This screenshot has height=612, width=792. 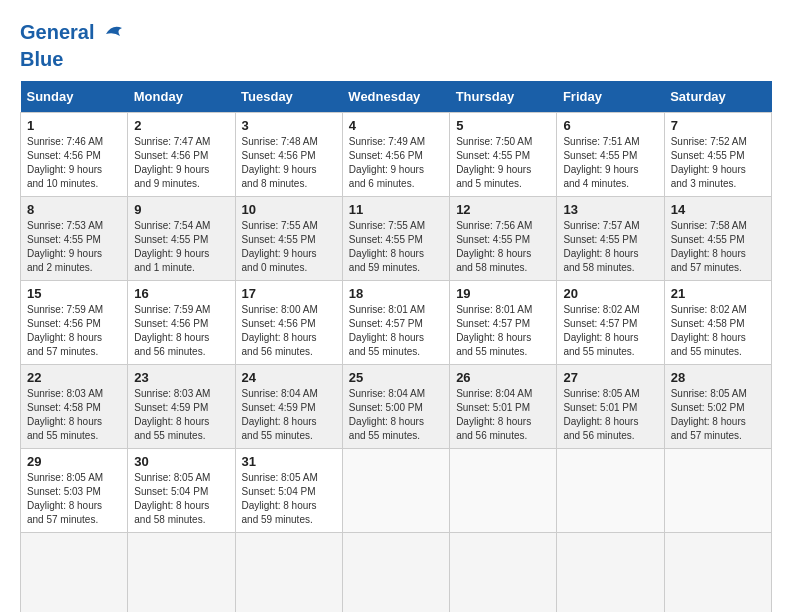 What do you see at coordinates (610, 247) in the screenshot?
I see `day-detail-13: Sunrise: 7:57 AM Sunset: 4:55 PM Dayligh…` at bounding box center [610, 247].